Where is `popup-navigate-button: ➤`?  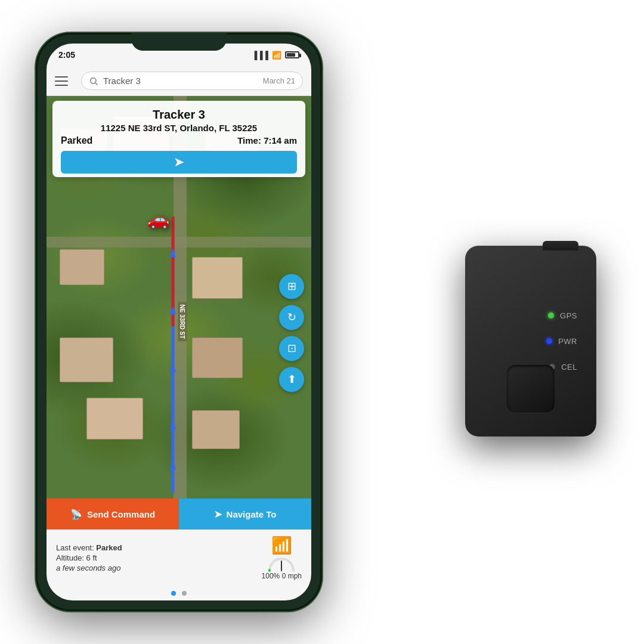 popup-navigate-button: ➤ is located at coordinates (179, 162).